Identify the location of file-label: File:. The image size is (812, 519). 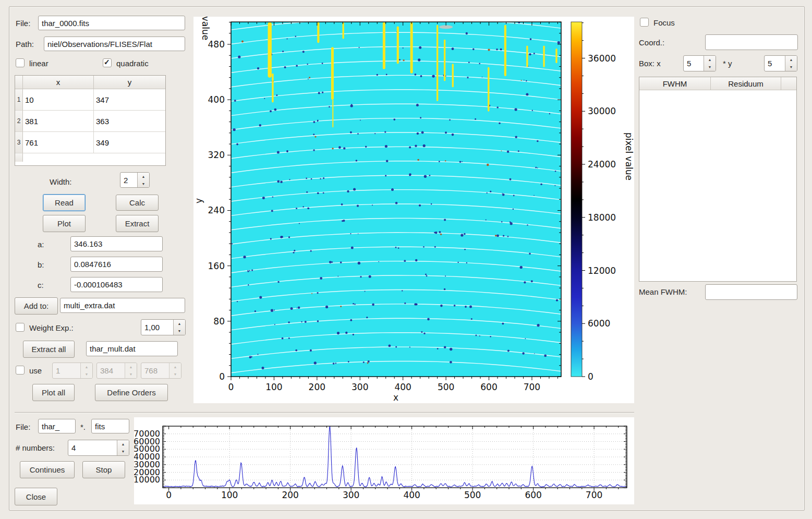
(23, 23).